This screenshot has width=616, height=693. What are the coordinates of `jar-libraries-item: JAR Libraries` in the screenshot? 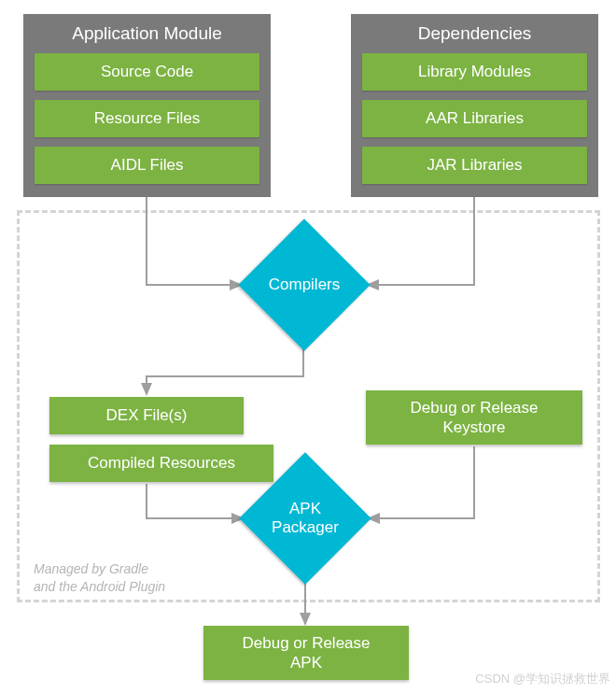 It's located at (474, 165).